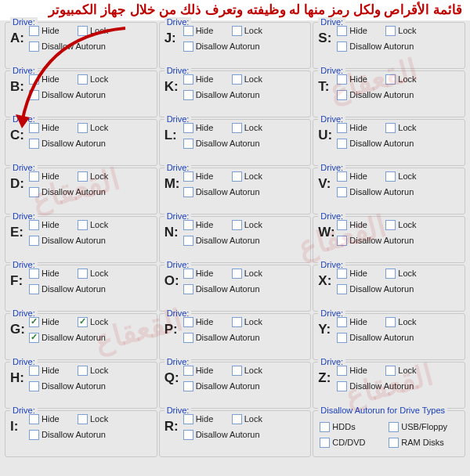 The image size is (470, 476). I want to click on type-hdds-checkbox: HDDs, so click(353, 427).